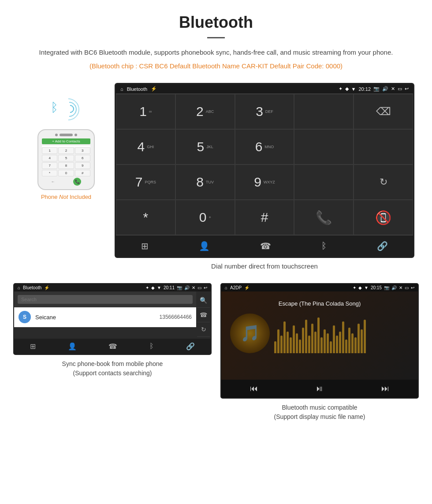  I want to click on dial-key-5: 5JKL, so click(205, 147).